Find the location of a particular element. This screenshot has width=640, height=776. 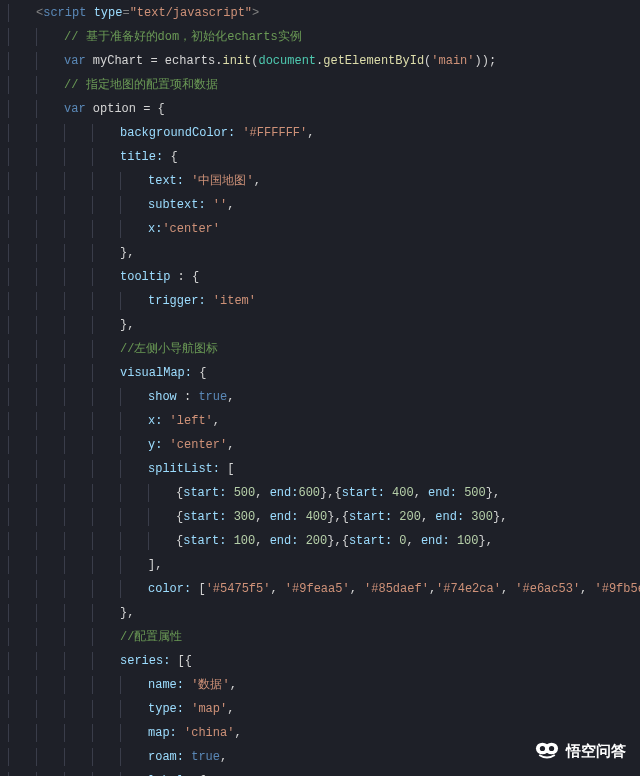

code-line: visualMap: { is located at coordinates (320, 376).